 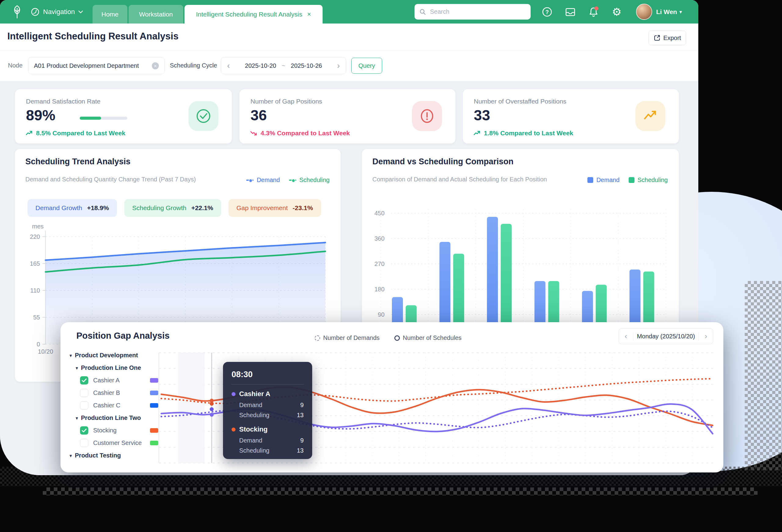 What do you see at coordinates (203, 116) in the screenshot?
I see `check-circle-icon` at bounding box center [203, 116].